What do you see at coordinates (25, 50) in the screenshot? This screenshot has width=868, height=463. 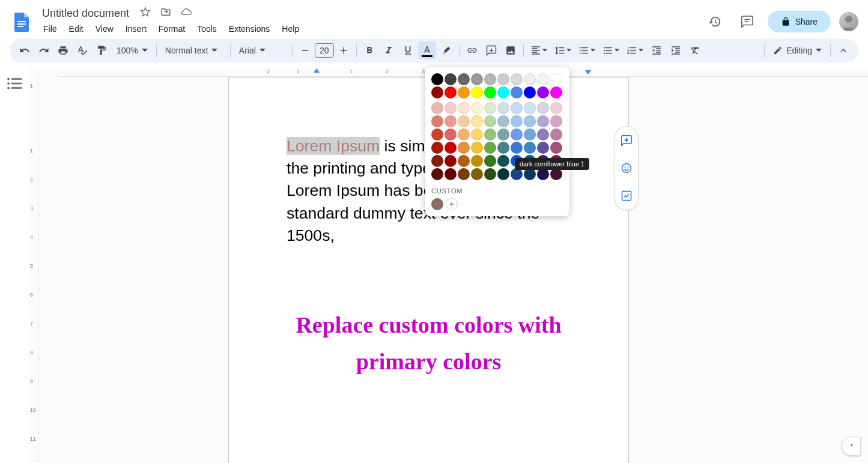 I see `undo-button` at bounding box center [25, 50].